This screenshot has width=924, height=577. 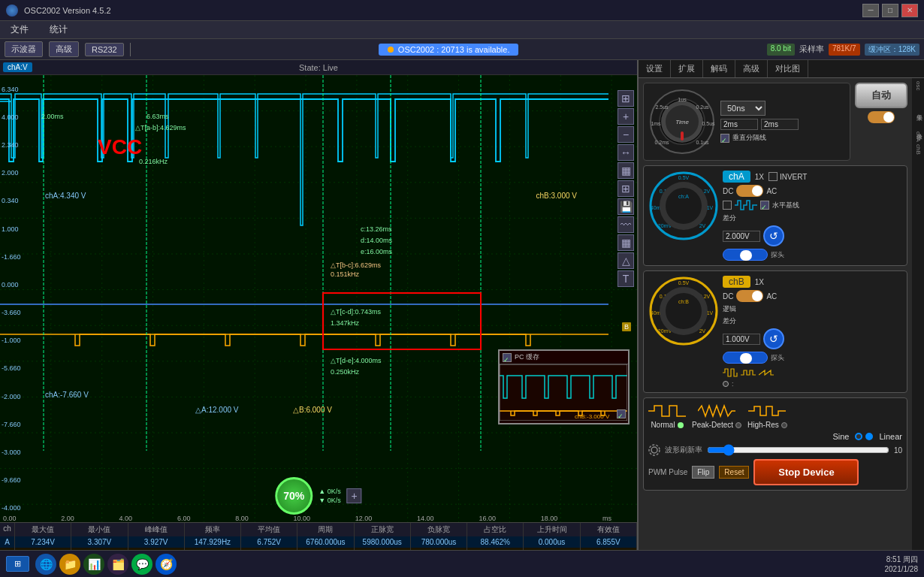 I want to click on cha-ac-label: AC, so click(x=772, y=191).